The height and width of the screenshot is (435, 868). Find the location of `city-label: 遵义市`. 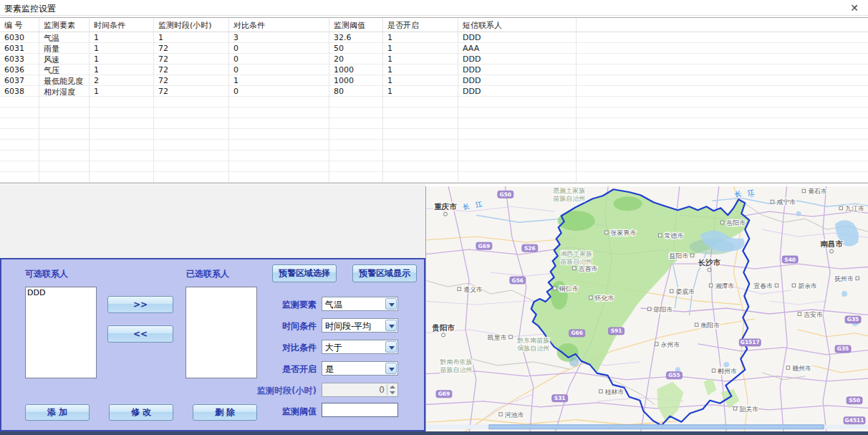

city-label: 遵义市 is located at coordinates (473, 290).